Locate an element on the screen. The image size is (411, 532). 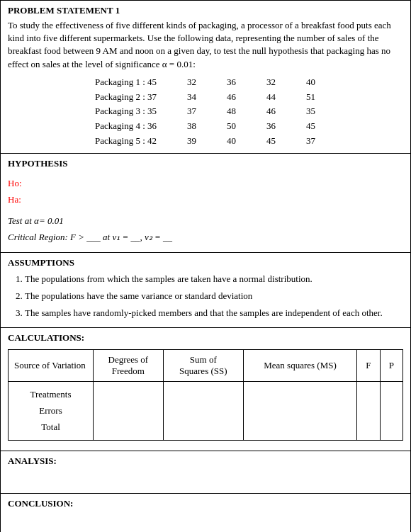
ho-label: Ho: is located at coordinates (206, 183).